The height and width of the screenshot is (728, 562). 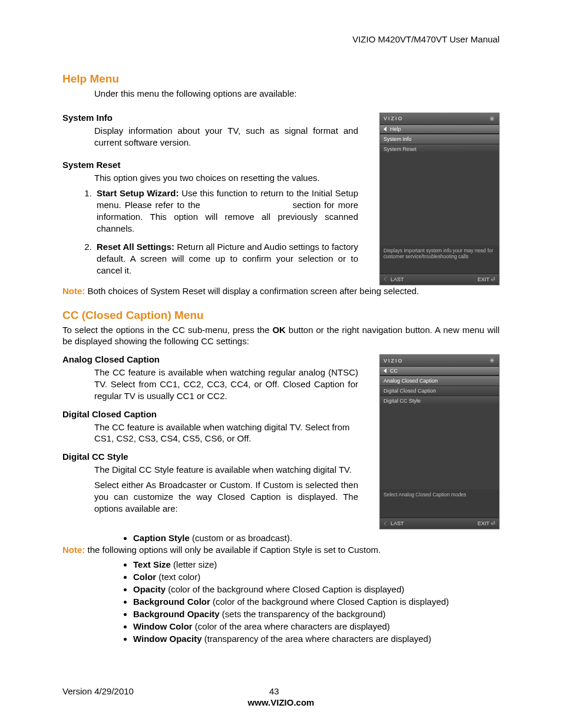 What do you see at coordinates (316, 601) in the screenshot?
I see `list-item: Background Color (color of the backgroun…` at bounding box center [316, 601].